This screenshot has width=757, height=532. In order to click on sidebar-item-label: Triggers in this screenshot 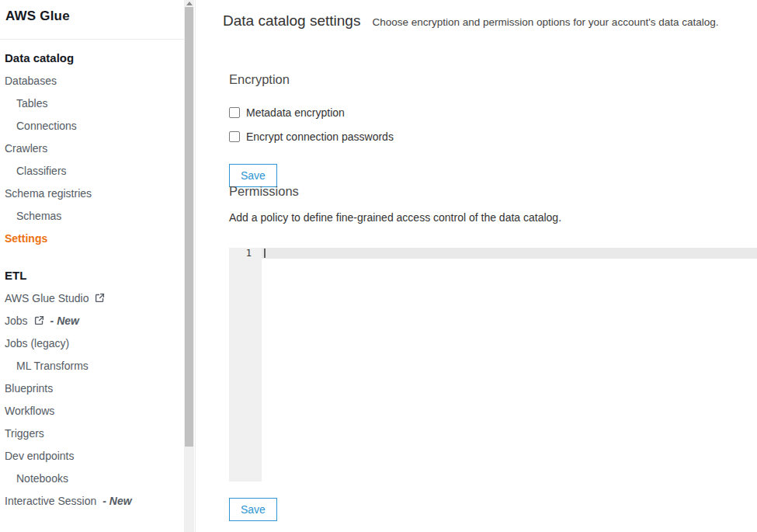, I will do `click(25, 433)`.